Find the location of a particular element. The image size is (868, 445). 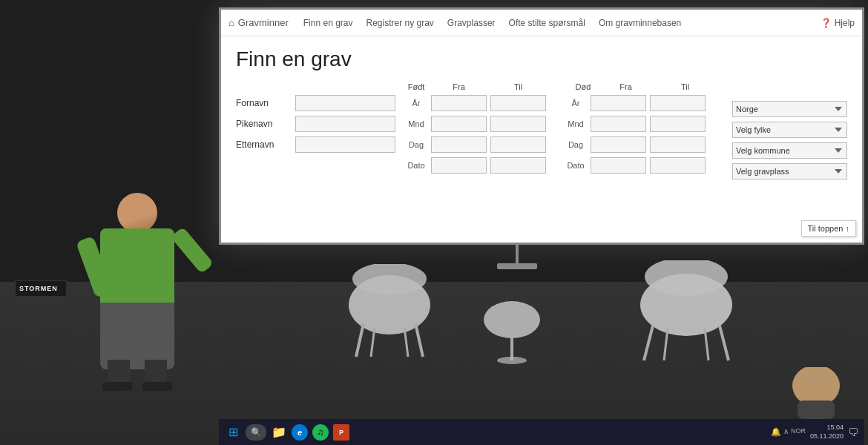

chair-right-svg is located at coordinates (686, 312).